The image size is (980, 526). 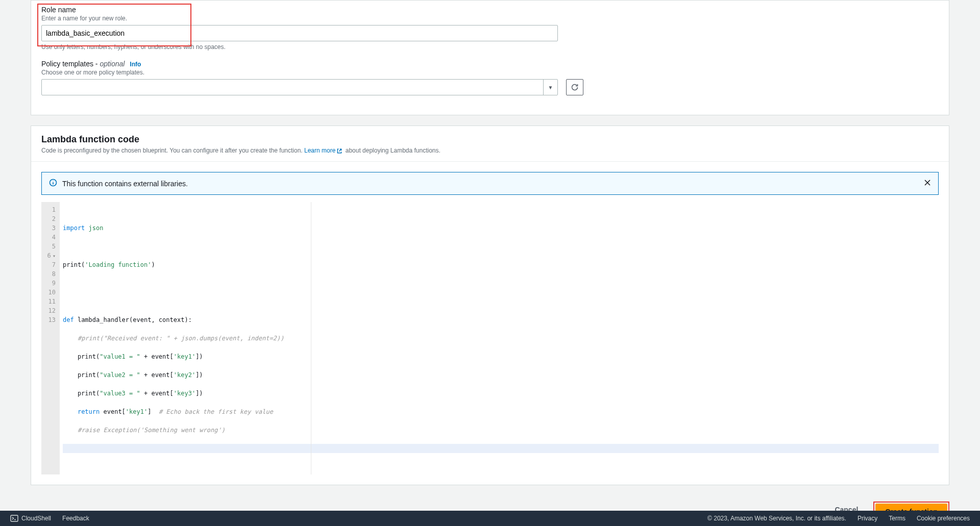 What do you see at coordinates (490, 140) in the screenshot?
I see `code-panel-title: Lambda function code` at bounding box center [490, 140].